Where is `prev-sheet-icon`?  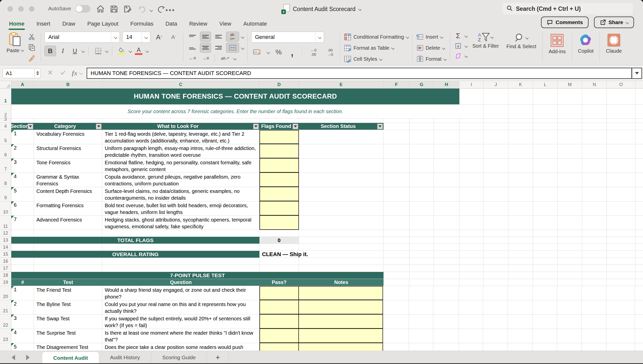 prev-sheet-icon is located at coordinates (13, 357).